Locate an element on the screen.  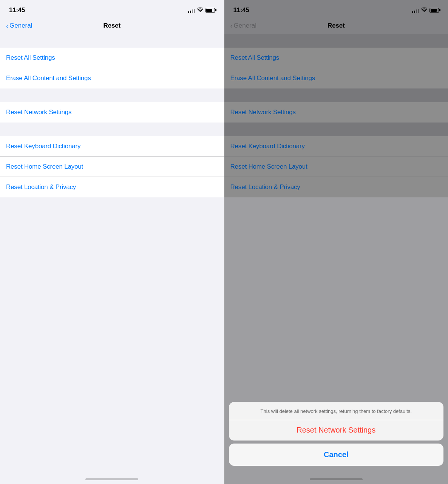
left-battery-icon is located at coordinates (210, 11).